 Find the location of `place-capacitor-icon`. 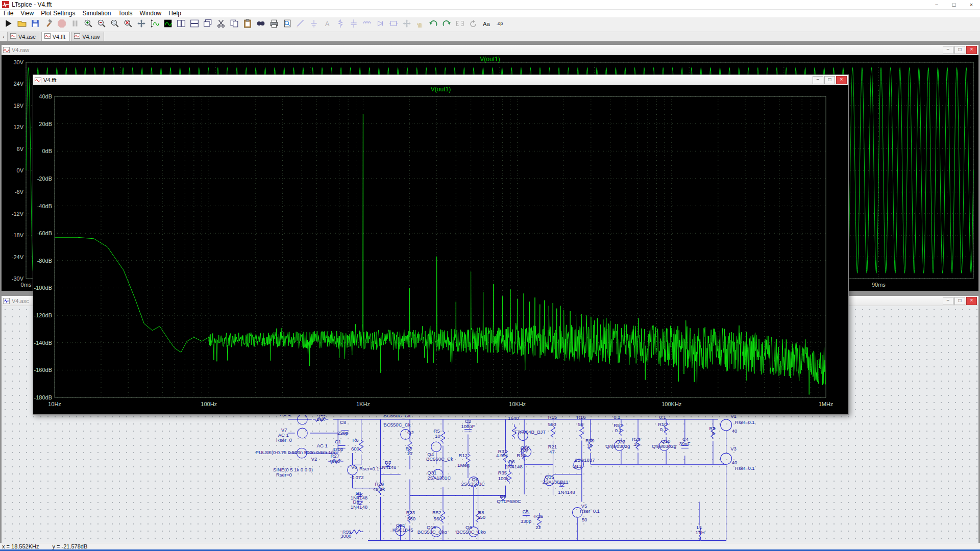

place-capacitor-icon is located at coordinates (354, 24).